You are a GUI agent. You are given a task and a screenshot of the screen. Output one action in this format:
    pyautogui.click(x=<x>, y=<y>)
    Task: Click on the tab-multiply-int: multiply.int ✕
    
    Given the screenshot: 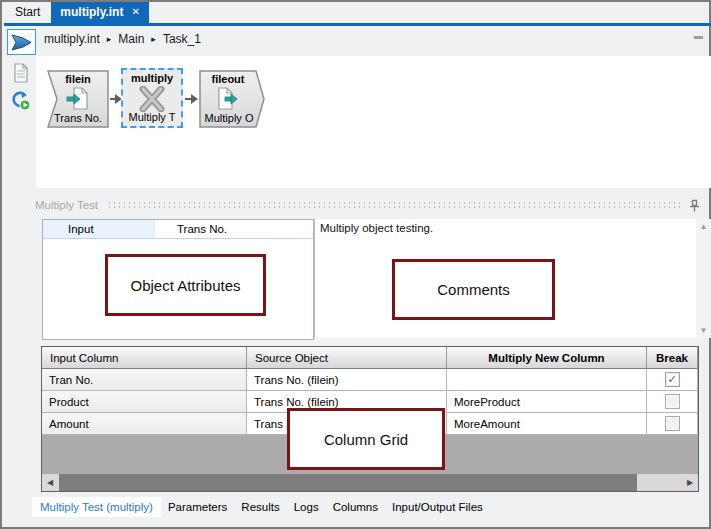 What is the action you would take?
    pyautogui.click(x=100, y=12)
    